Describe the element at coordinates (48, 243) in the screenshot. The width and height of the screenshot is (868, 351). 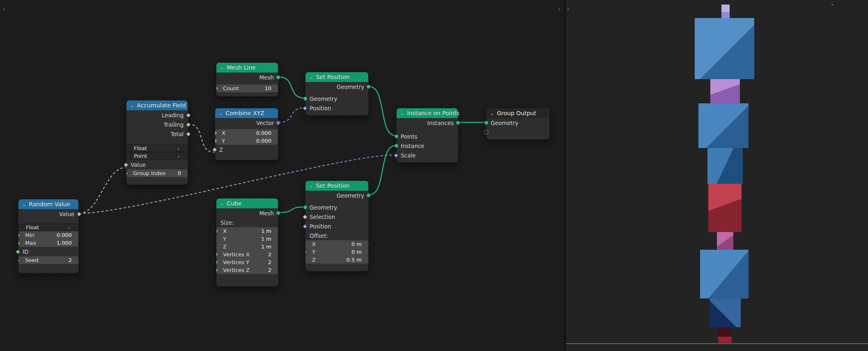
I see `field-max: Max1.000` at that location.